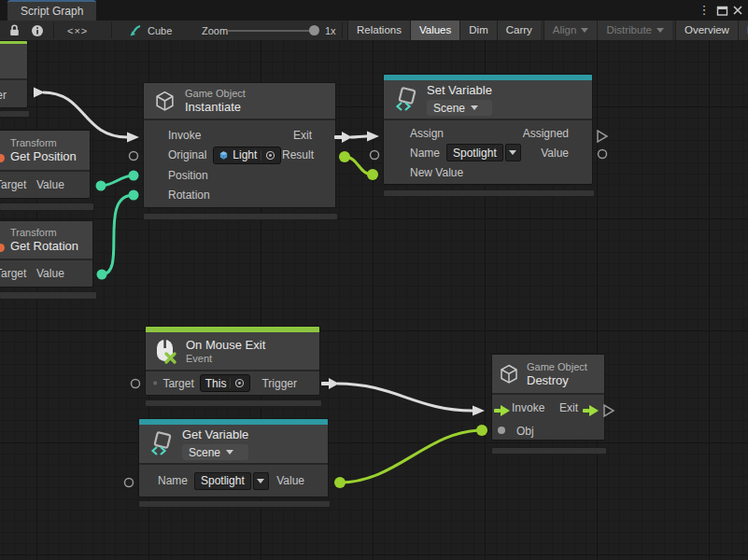  What do you see at coordinates (45, 246) in the screenshot?
I see `node-title: Get Rotation` at bounding box center [45, 246].